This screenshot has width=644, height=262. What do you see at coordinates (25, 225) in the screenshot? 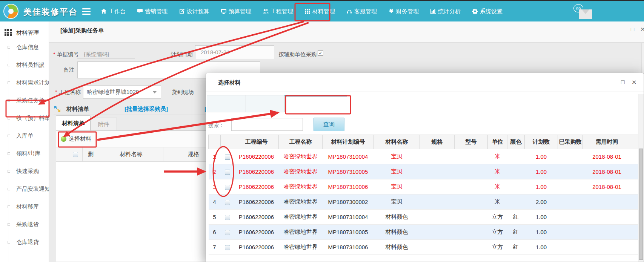
I see `sidebar-item: 采购退货` at bounding box center [25, 225].